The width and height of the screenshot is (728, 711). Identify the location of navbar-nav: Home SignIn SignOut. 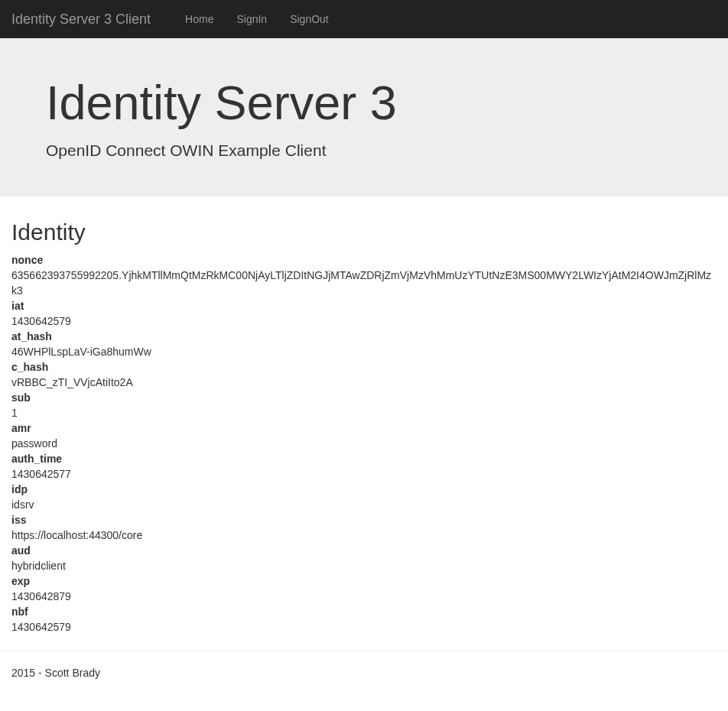
(257, 19).